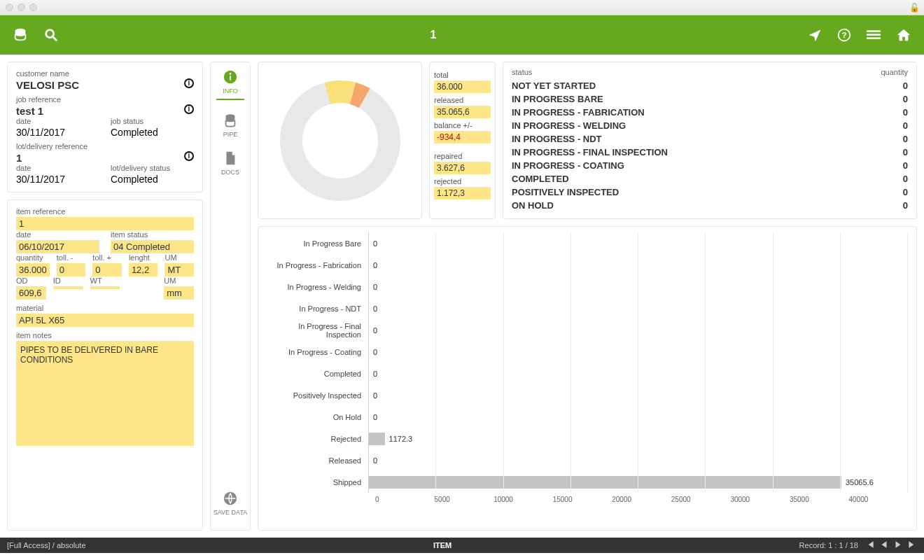  I want to click on bar-row: Released0, so click(587, 461).